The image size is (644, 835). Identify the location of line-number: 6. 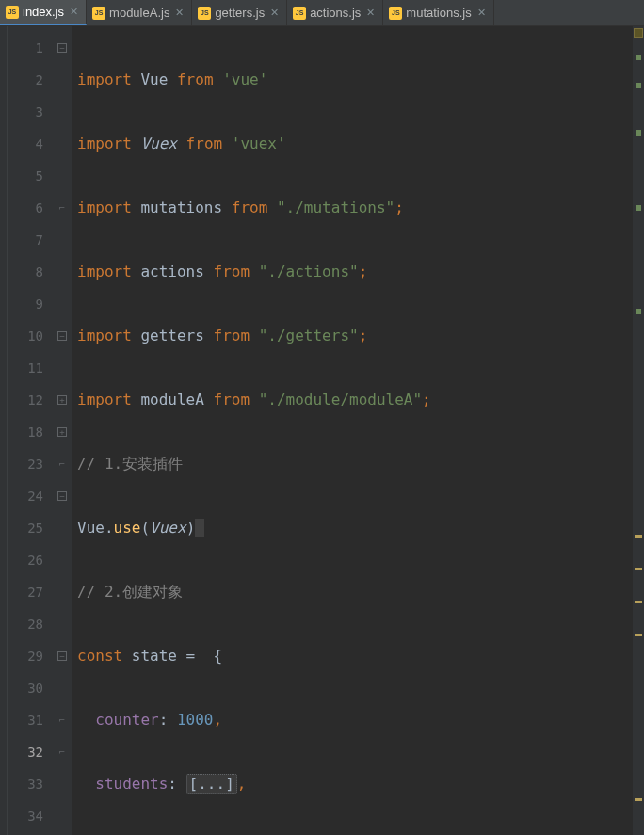
(25, 208).